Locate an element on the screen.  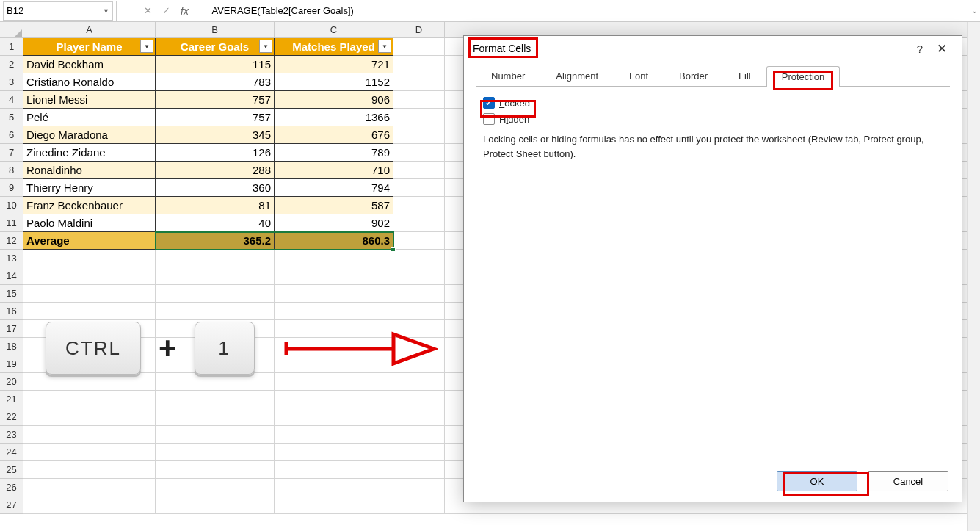
cancel-icon: ✕ is located at coordinates (148, 10).